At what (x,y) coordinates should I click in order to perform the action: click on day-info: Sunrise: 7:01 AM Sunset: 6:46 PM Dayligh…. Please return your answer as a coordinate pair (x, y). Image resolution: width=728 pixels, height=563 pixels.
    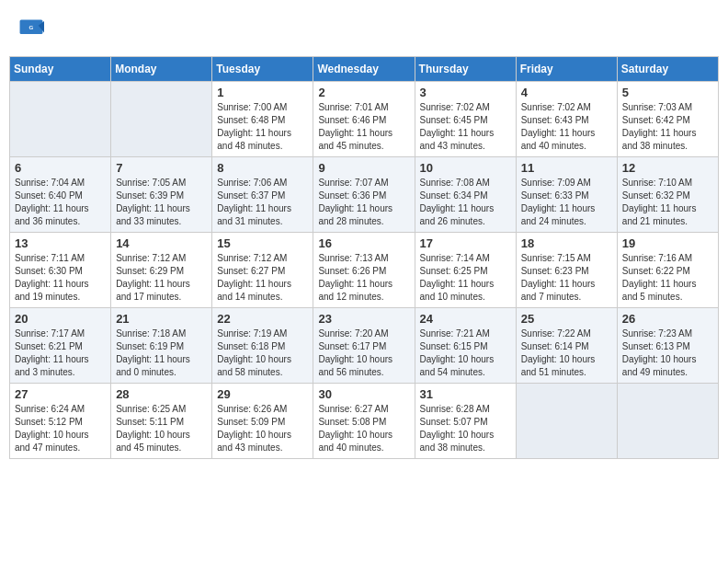
    Looking at the image, I should click on (364, 127).